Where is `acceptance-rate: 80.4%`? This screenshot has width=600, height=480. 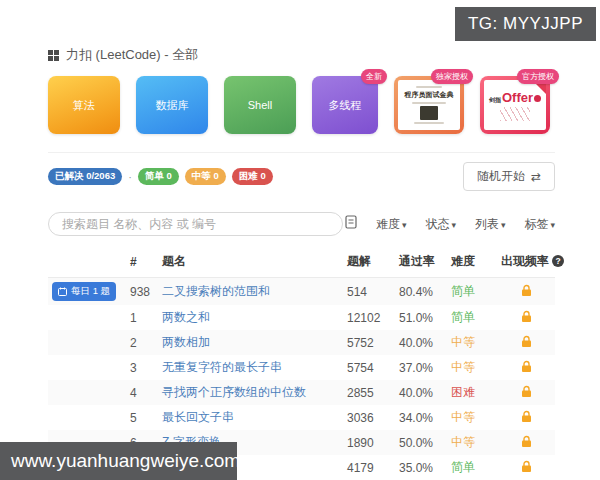
acceptance-rate: 80.4% is located at coordinates (421, 292).